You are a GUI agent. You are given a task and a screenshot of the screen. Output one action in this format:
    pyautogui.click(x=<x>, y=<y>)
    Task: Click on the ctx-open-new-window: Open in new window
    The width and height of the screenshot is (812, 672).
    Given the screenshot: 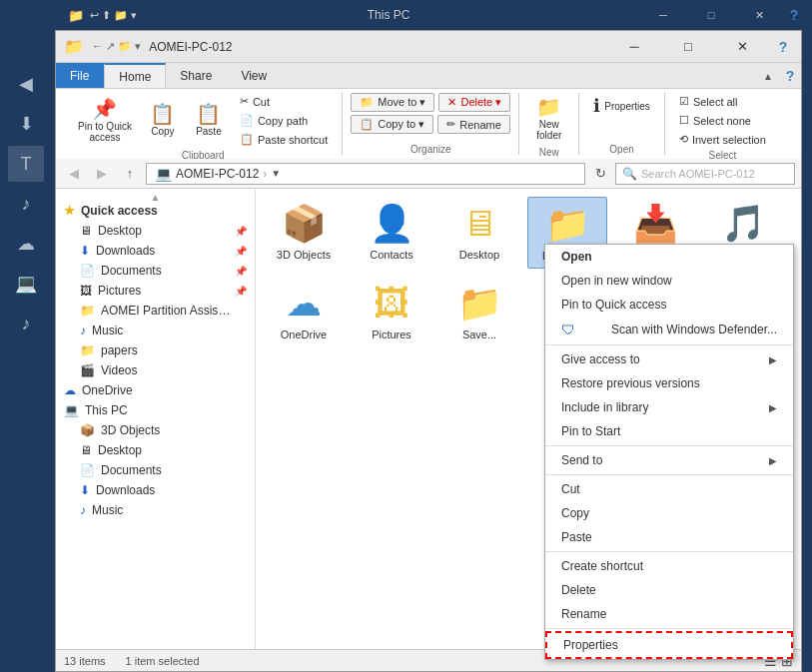 What is the action you would take?
    pyautogui.click(x=669, y=281)
    